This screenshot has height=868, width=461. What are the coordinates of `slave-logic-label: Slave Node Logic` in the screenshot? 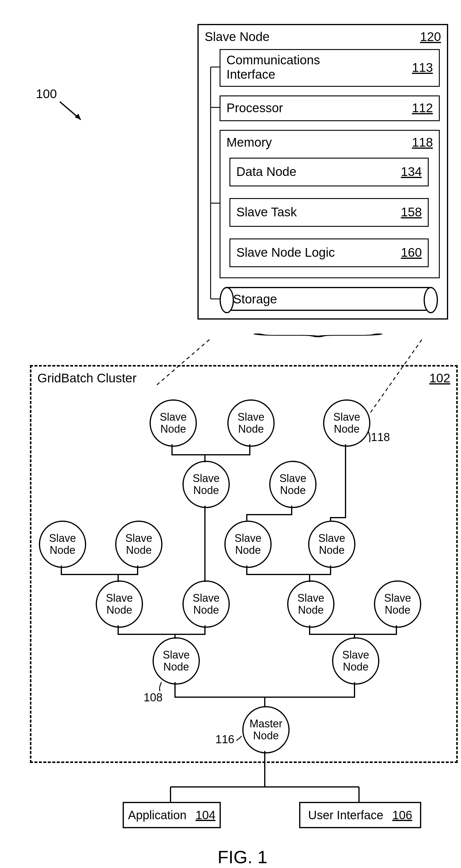 It's located at (285, 253).